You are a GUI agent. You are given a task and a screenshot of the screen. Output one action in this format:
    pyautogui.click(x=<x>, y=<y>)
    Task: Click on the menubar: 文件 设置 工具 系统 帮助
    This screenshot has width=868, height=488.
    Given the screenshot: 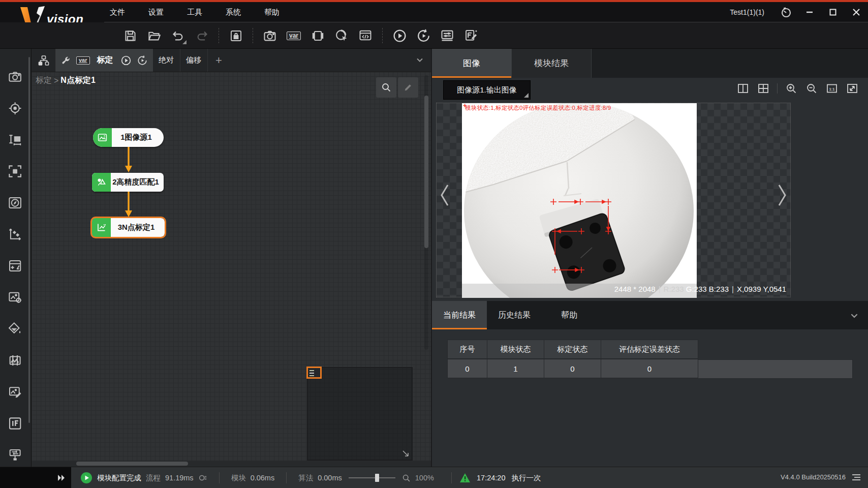 What is the action you would take?
    pyautogui.click(x=195, y=12)
    